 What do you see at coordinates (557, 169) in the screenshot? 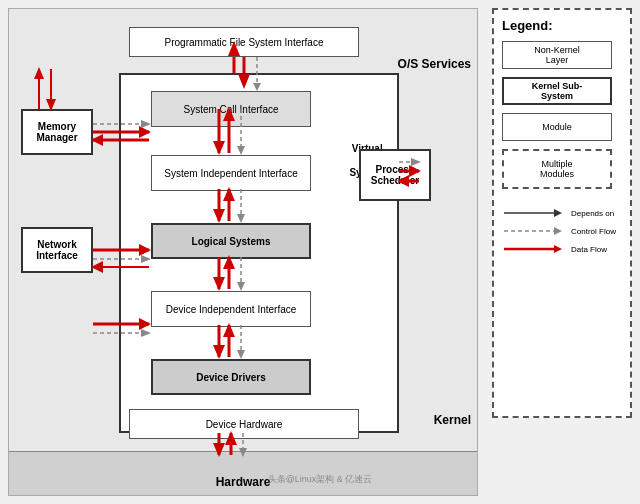
I see `legend-multiple-modules-box: MultipleModules` at bounding box center [557, 169].